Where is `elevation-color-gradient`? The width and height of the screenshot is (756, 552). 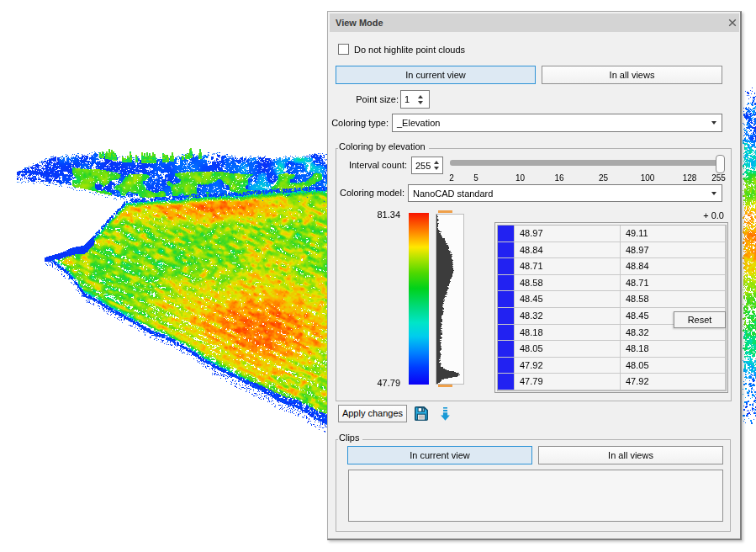
elevation-color-gradient is located at coordinates (419, 299).